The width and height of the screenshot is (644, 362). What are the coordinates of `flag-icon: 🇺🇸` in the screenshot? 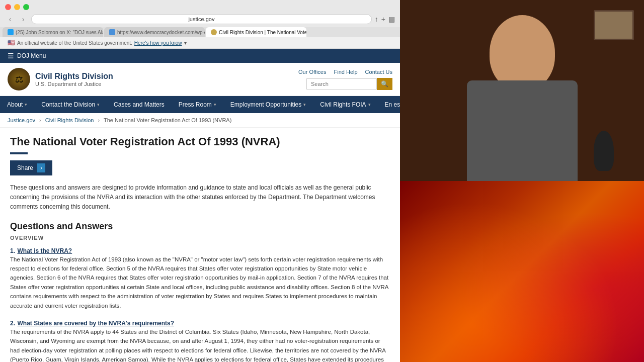 It's located at (11, 43).